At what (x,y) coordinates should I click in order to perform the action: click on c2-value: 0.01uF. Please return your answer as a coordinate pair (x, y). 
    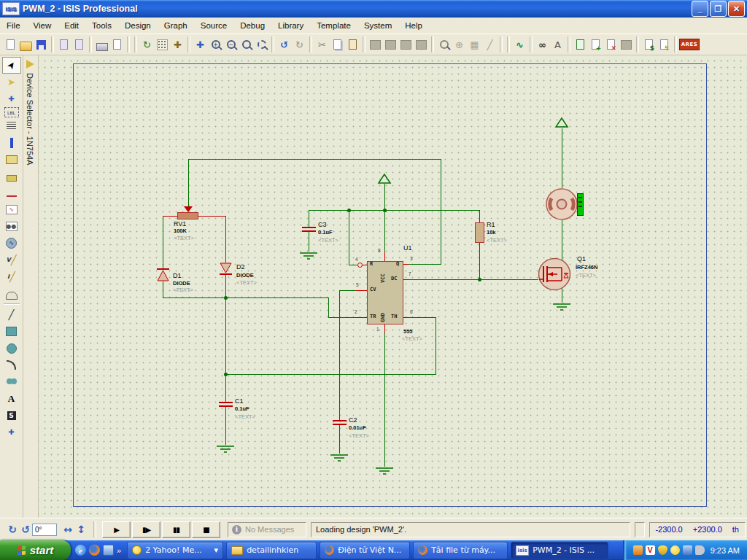
    Looking at the image, I should click on (357, 427).